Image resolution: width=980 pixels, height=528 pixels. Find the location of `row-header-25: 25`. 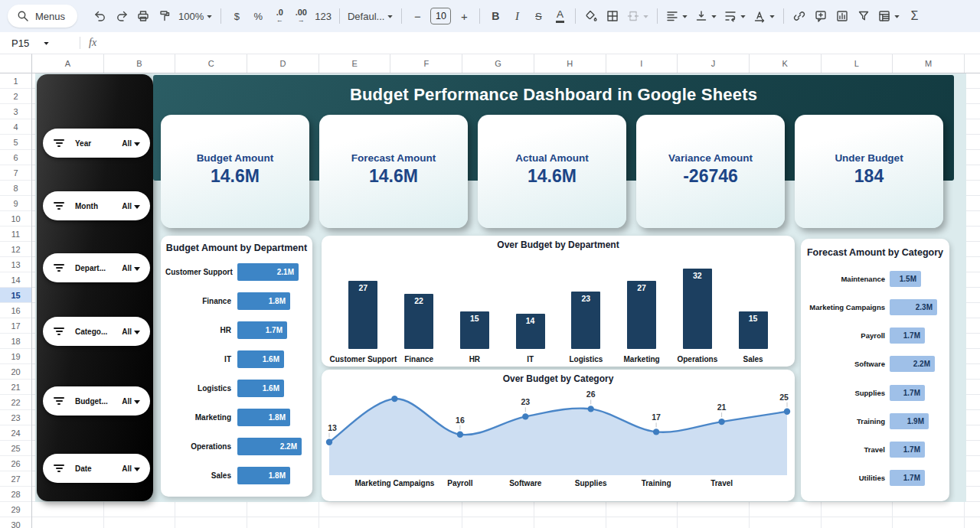

row-header-25: 25 is located at coordinates (15, 448).